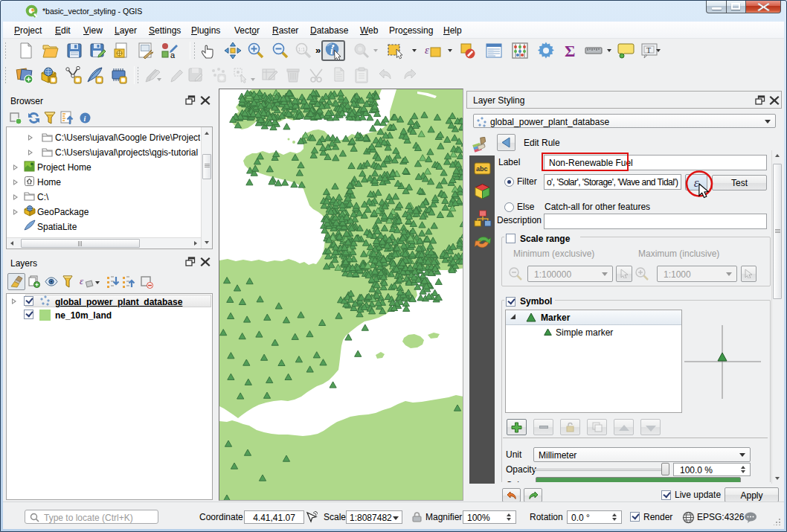  What do you see at coordinates (482, 169) in the screenshot?
I see `svg-text: abc` at bounding box center [482, 169].